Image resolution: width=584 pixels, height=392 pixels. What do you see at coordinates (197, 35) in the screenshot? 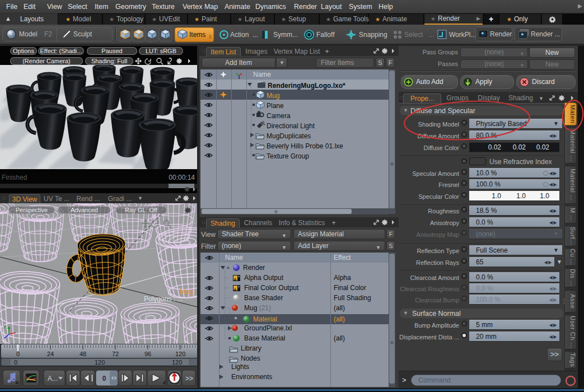
I see `svg-text: Items` at bounding box center [197, 35].